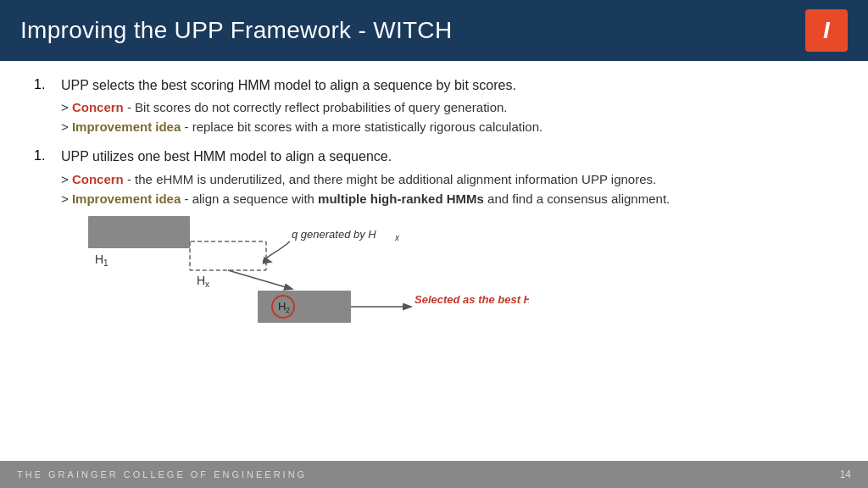  Describe the element at coordinates (98, 107) in the screenshot. I see `concern-1-label: Concern` at that location.